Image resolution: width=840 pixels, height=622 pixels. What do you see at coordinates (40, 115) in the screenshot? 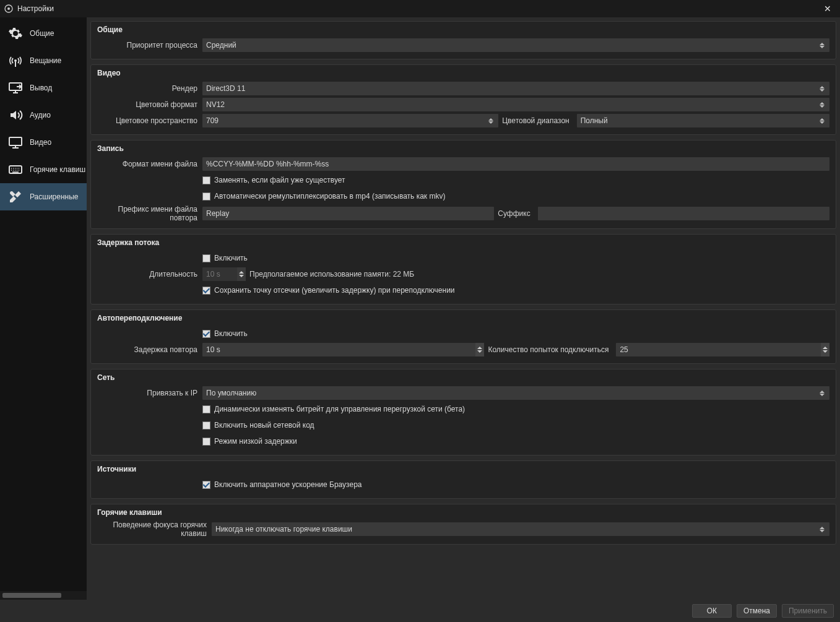
I see `sidebar-item-label: Аудио` at bounding box center [40, 115].